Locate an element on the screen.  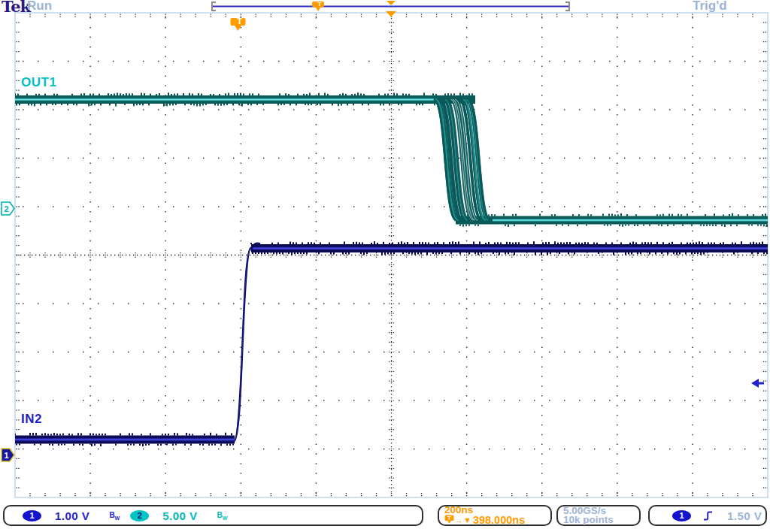
trigger-readout: 1 1.50 V is located at coordinates (708, 515).